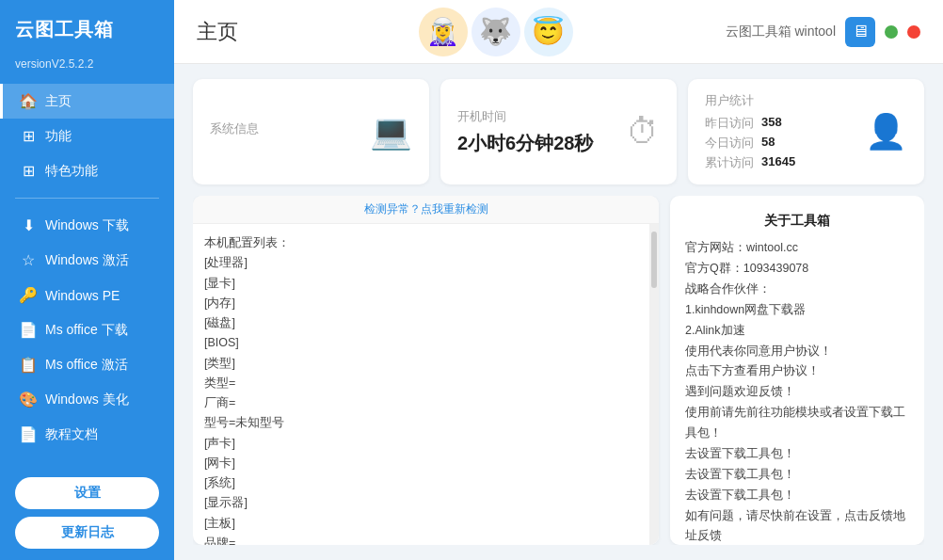 The image size is (943, 560). What do you see at coordinates (643, 132) in the screenshot?
I see `timer-icon: ⏱` at bounding box center [643, 132].